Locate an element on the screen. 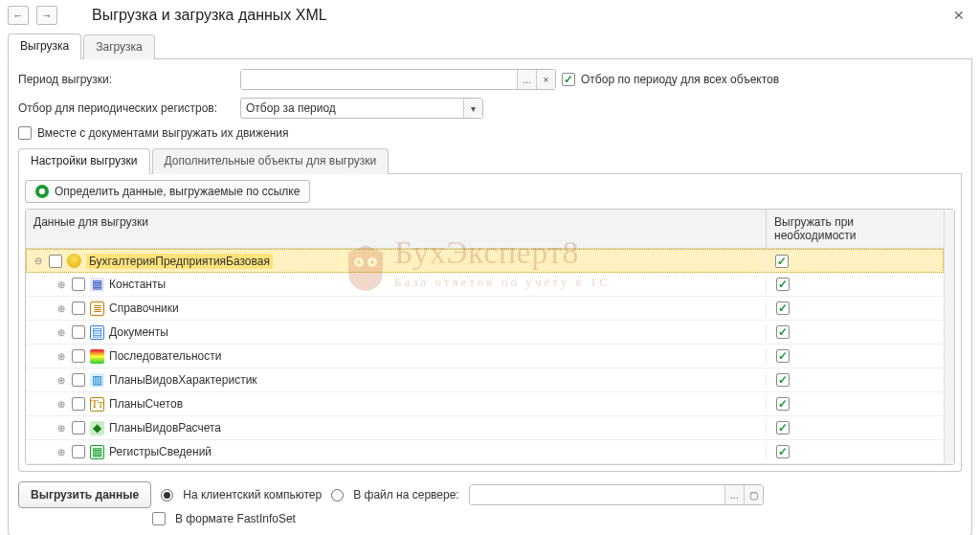  grid-header-need: Выгружать при необходимости is located at coordinates (856, 229).